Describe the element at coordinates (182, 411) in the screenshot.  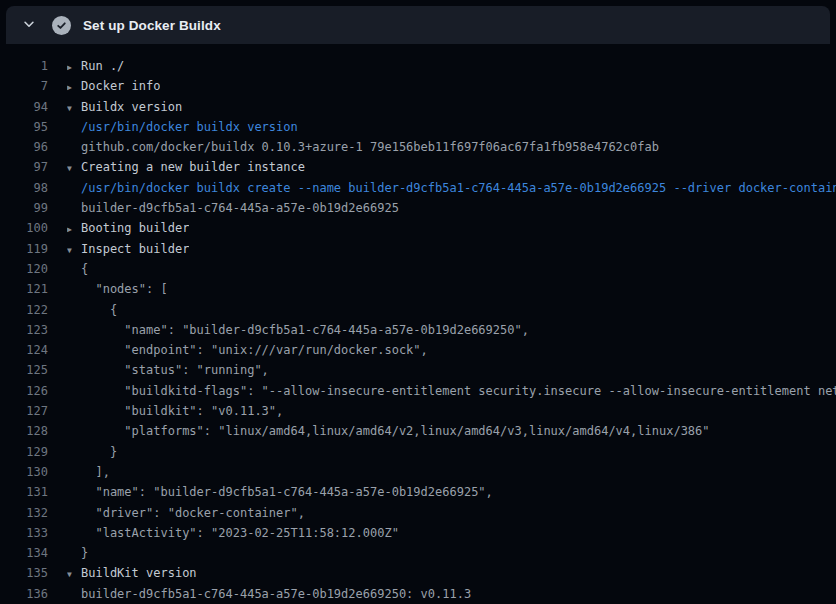
I see `output-text: "buildkit": "v0.11.3",` at that location.